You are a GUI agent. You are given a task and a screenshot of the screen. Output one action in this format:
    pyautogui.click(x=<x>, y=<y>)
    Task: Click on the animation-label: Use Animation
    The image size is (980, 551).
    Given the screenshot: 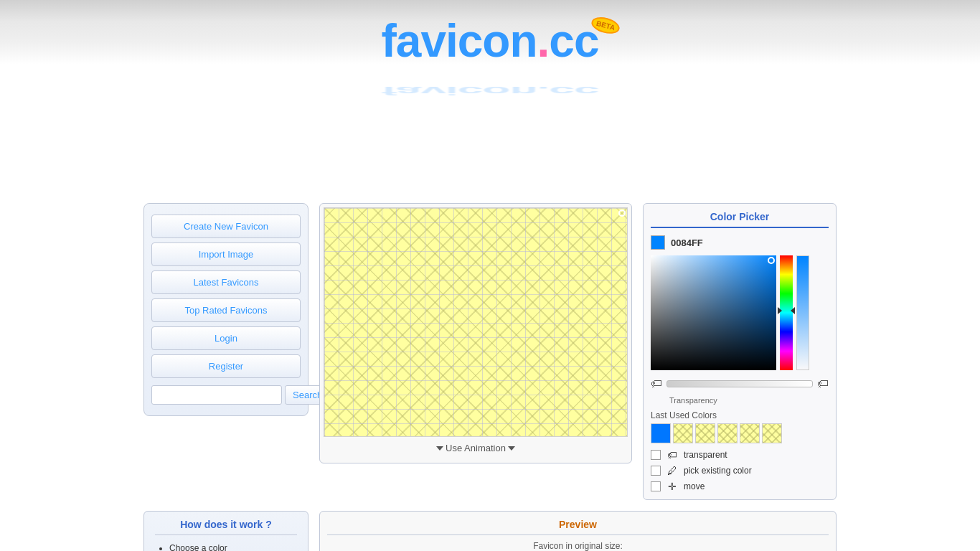 What is the action you would take?
    pyautogui.click(x=476, y=448)
    